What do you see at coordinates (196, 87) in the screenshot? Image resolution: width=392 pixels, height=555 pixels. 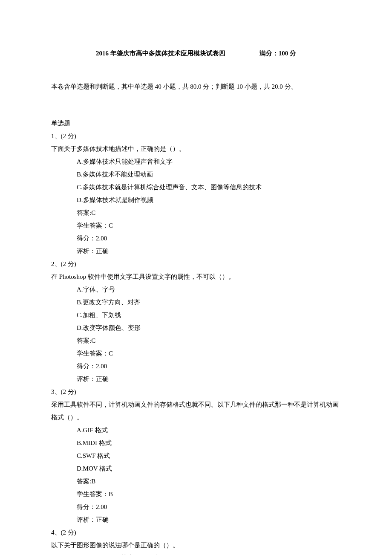 I see `exam-intro: 本卷含单选题和判断题，其中单选题 40 小题，共 80.0 分；判断题 10 小…` at bounding box center [196, 87].